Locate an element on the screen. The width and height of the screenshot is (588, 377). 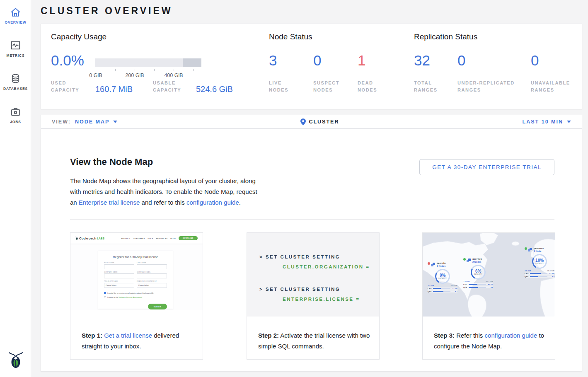
cluster-breadcrumb-label: CLUSTER is located at coordinates (324, 122).